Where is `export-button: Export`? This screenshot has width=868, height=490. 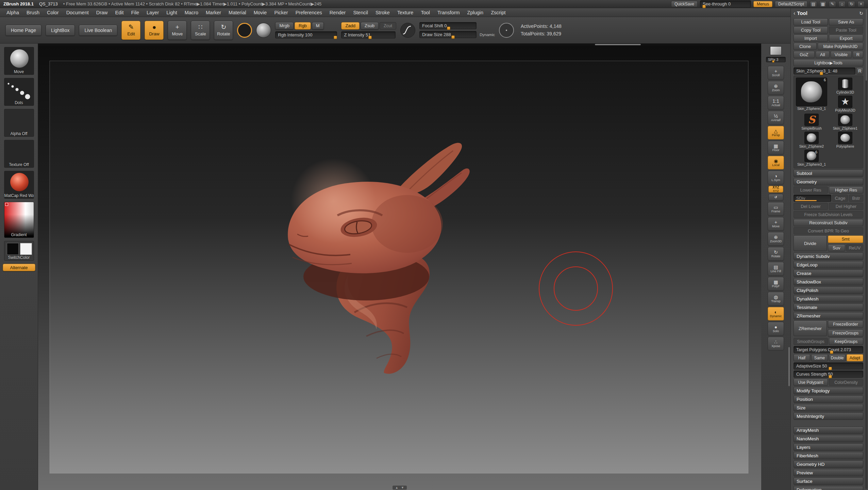
export-button: Export is located at coordinates (846, 38).